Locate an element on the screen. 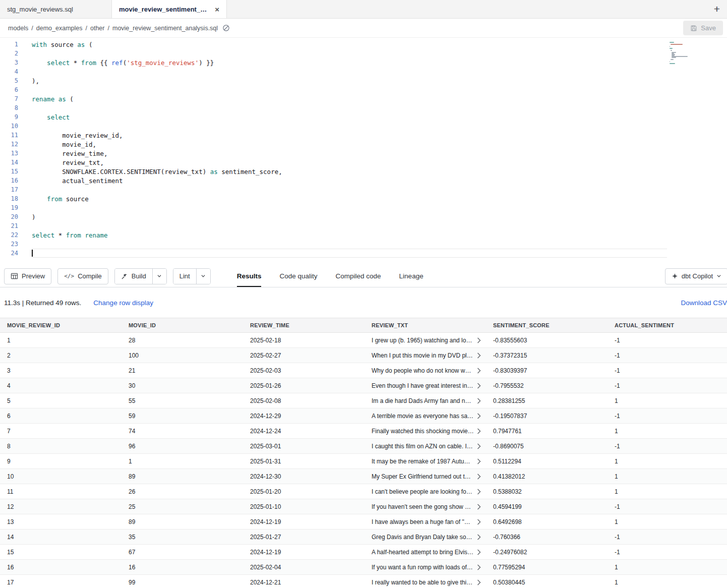 The height and width of the screenshot is (588, 727). review-text: If you want a fun romp with loads of s… is located at coordinates (422, 567).